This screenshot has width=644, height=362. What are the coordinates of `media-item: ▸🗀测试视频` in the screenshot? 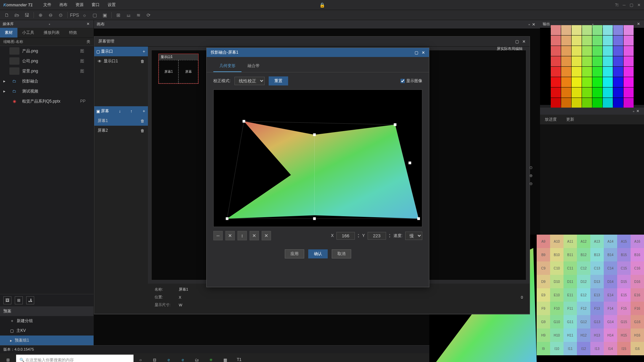 It's located at (47, 91).